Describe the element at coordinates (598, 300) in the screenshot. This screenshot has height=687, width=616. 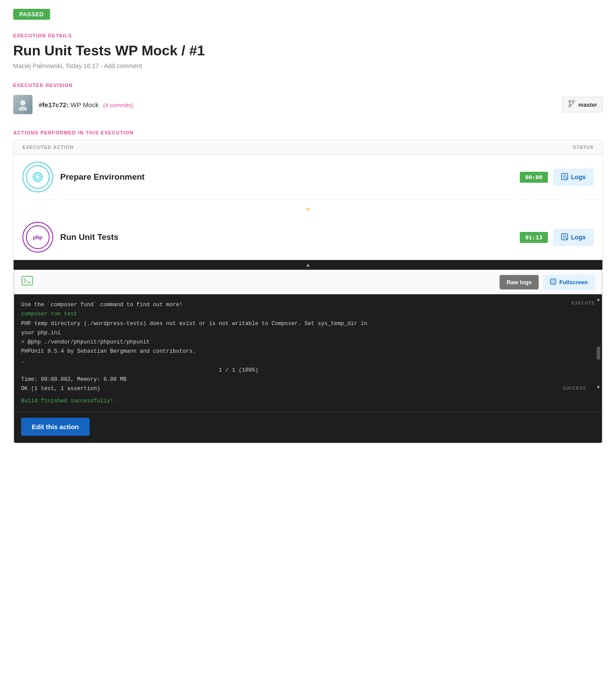
I see `terminal-scroll-up-arrow: ▲` at that location.